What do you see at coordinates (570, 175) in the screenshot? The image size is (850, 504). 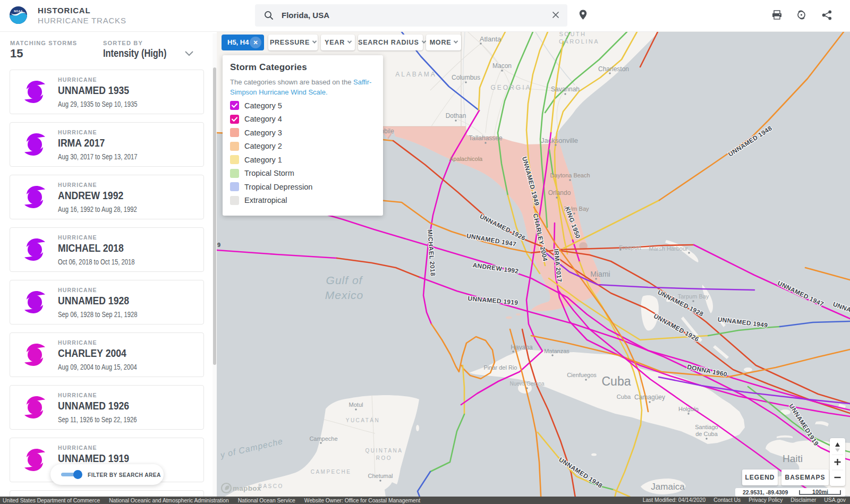 I see `svg-text: Daytona Beach` at bounding box center [570, 175].